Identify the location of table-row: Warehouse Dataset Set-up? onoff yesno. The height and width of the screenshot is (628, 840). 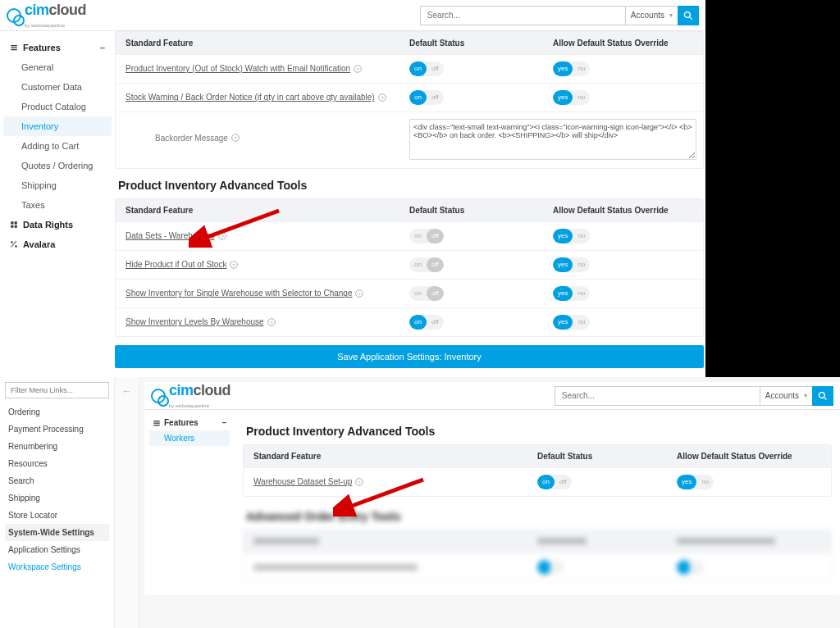
(537, 482).